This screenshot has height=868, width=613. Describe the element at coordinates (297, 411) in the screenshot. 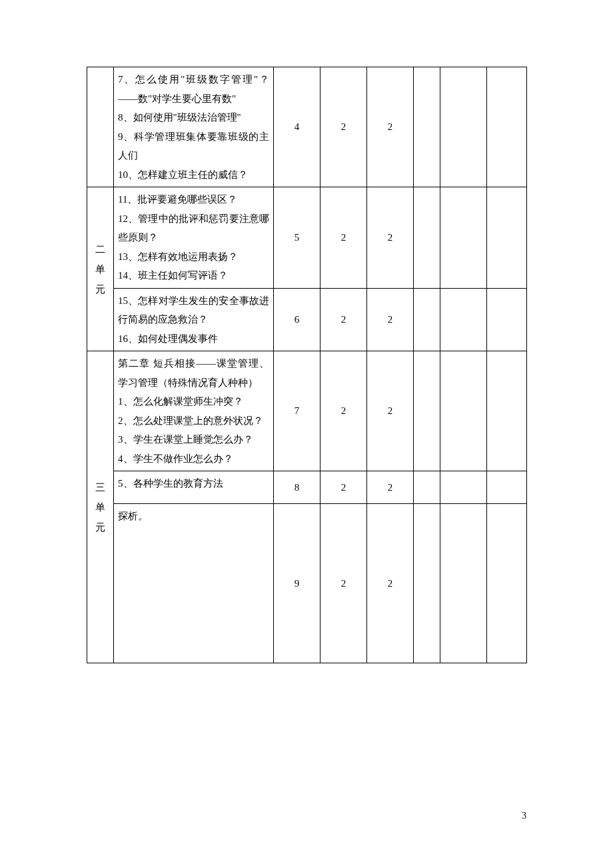

I see `col-value: 7` at that location.